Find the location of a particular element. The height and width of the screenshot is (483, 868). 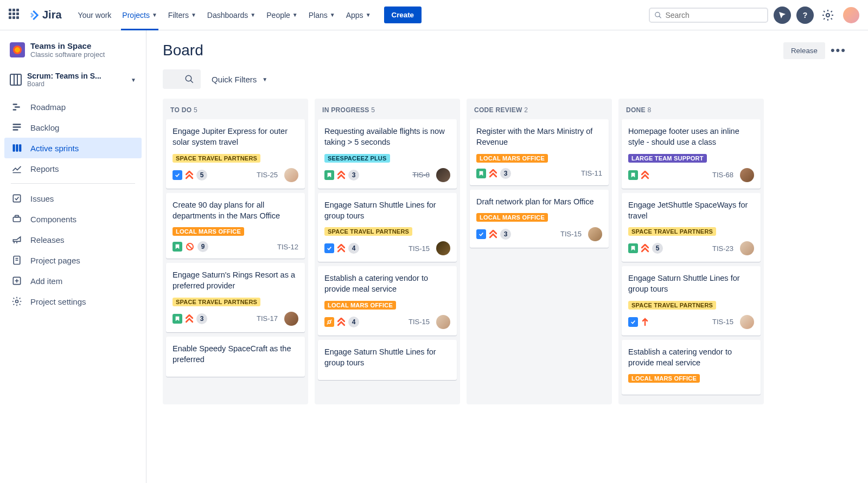

add-icon is located at coordinates (17, 281).